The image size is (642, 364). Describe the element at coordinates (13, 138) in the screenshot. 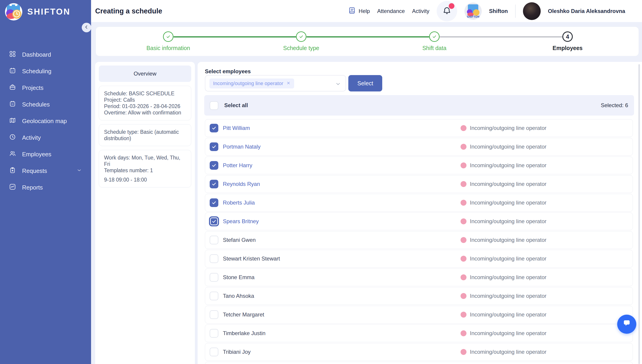

I see `clock-icon` at that location.